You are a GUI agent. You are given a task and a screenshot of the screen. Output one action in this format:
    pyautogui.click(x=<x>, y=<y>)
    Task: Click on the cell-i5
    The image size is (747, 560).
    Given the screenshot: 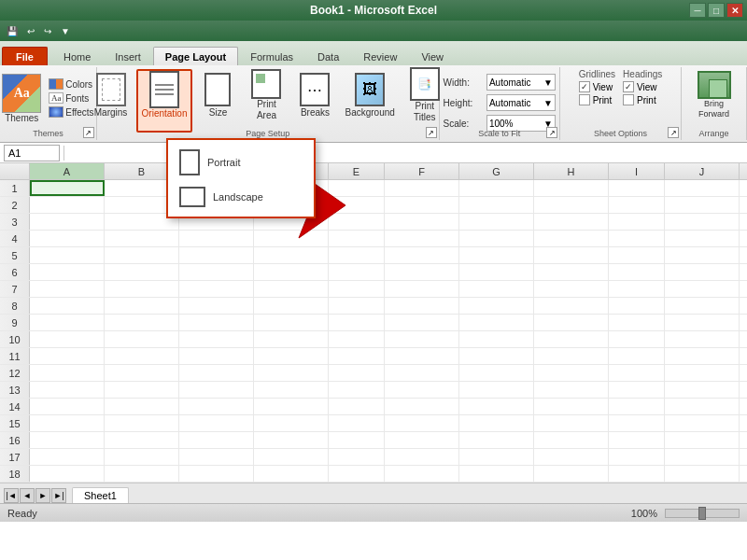 What is the action you would take?
    pyautogui.click(x=637, y=256)
    